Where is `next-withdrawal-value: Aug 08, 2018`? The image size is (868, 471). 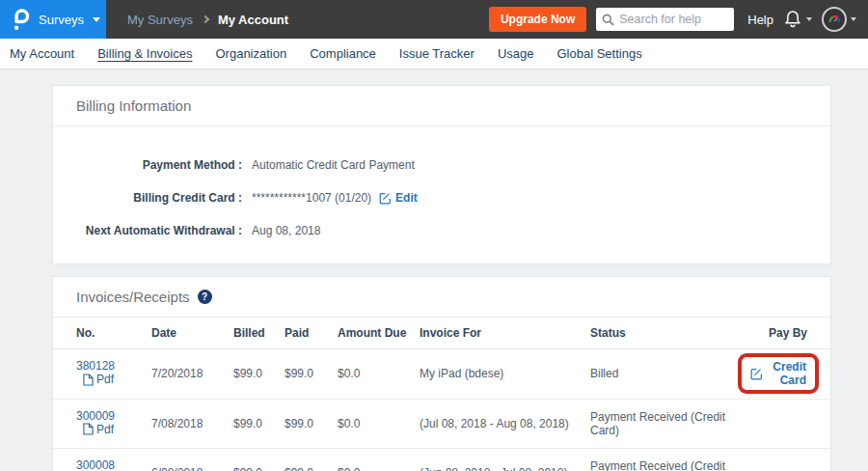
next-withdrawal-value: Aug 08, 2018 is located at coordinates (285, 231).